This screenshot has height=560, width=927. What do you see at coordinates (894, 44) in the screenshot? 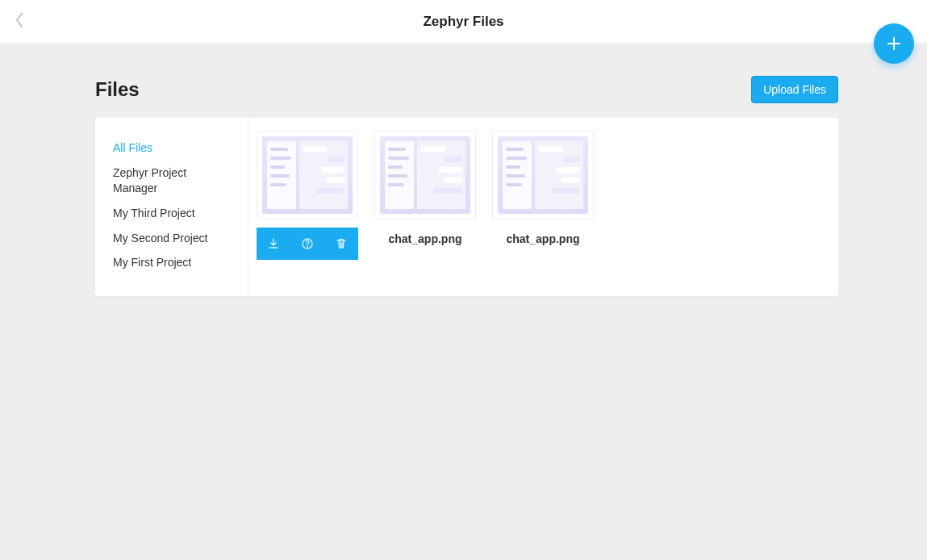
I see `add-button` at bounding box center [894, 44].